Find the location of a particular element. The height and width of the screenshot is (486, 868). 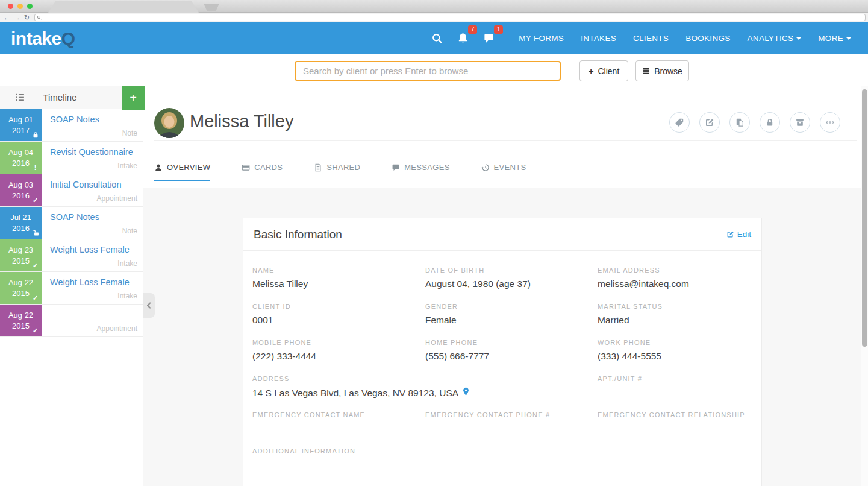

nav-search-button is located at coordinates (437, 39).